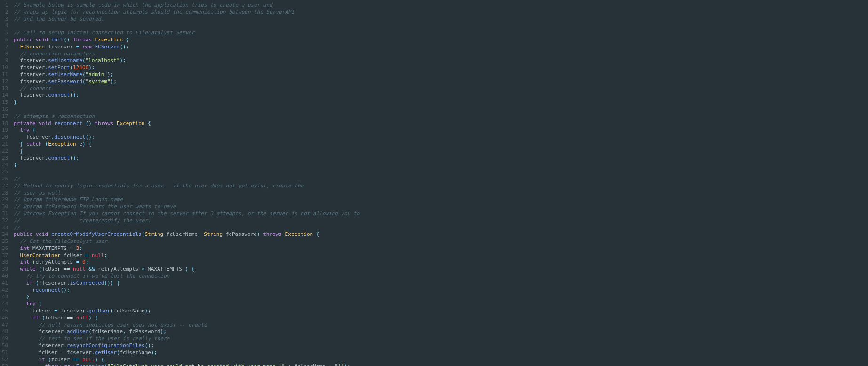 Image resolution: width=868 pixels, height=366 pixels. I want to click on code-line: fcserver.resynchConfigurationFiles();, so click(441, 346).